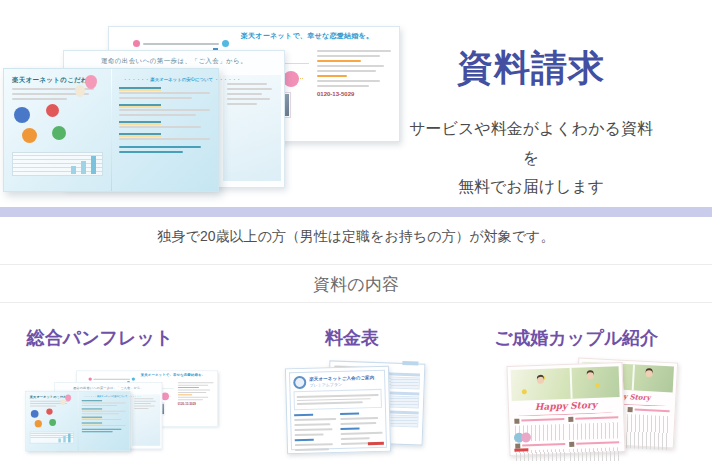 This screenshot has width=712, height=461. What do you see at coordinates (307, 36) in the screenshot?
I see `pamphlet-back-heading: 楽天オーネットで、幸せな恋愛結婚を。` at bounding box center [307, 36].